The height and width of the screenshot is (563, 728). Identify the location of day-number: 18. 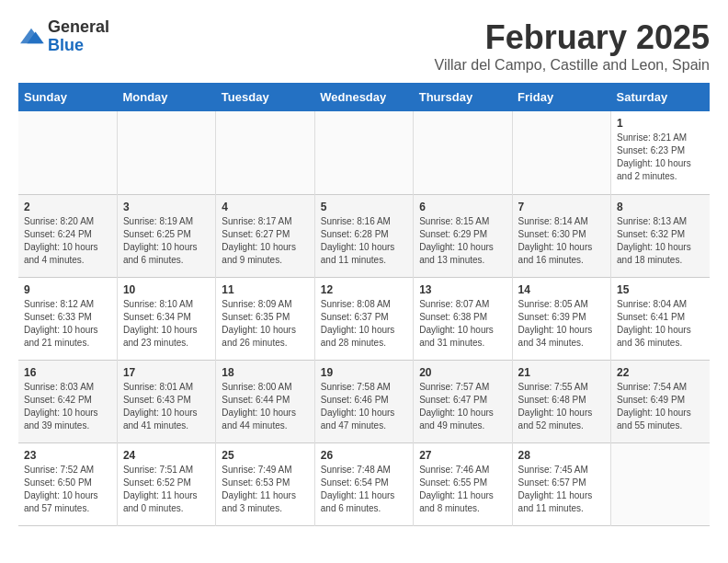
(265, 373).